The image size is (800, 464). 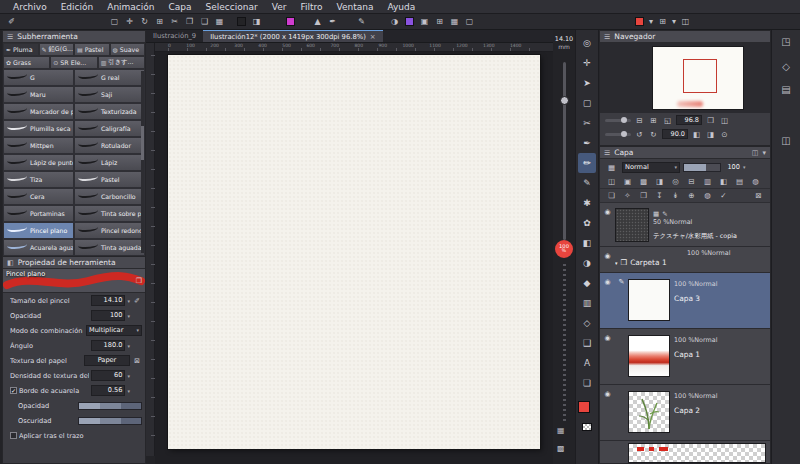 I want to click on zoom-mini-knob, so click(x=624, y=120).